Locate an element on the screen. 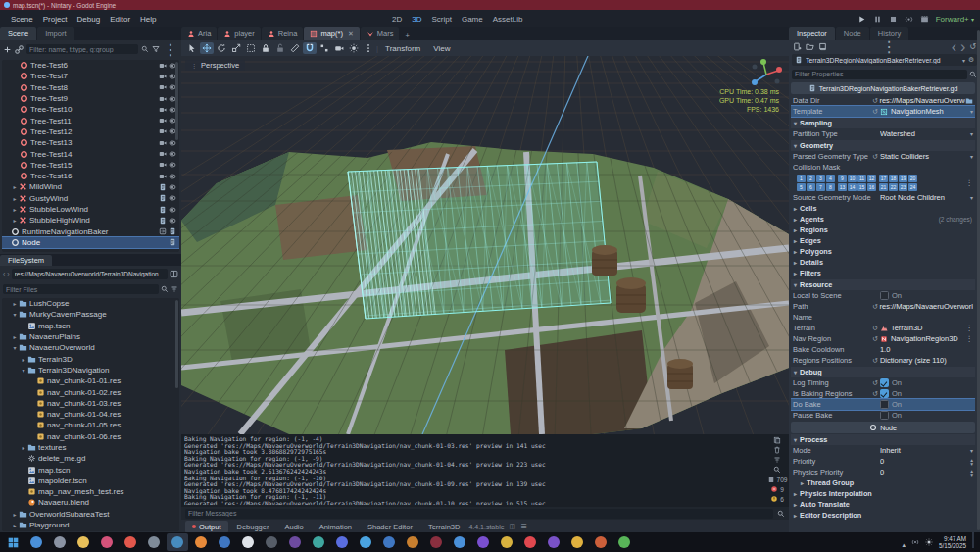  save-resource-button is located at coordinates (823, 47).